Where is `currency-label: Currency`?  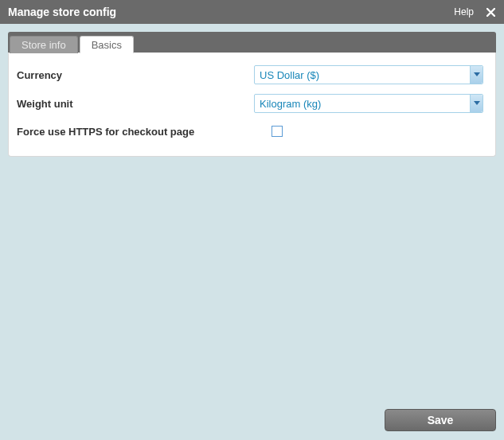
currency-label: Currency is located at coordinates (135, 75).